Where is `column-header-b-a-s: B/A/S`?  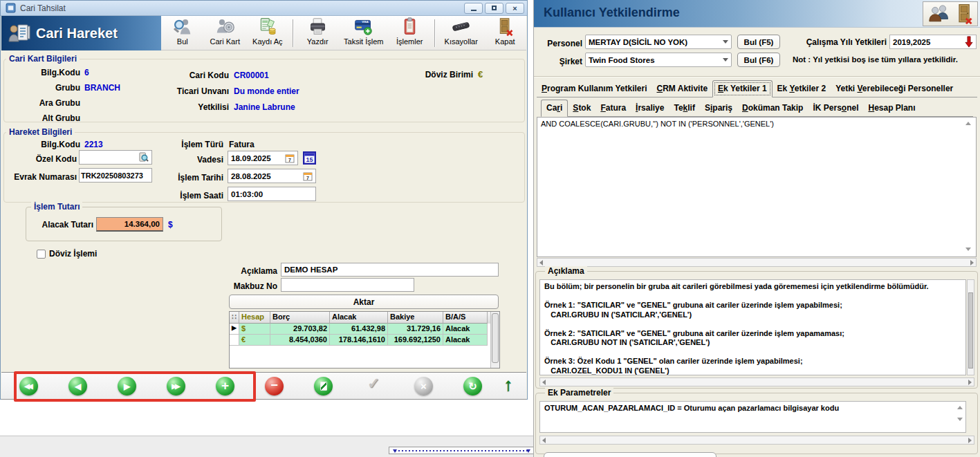
column-header-b-a-s: B/A/S is located at coordinates (465, 318).